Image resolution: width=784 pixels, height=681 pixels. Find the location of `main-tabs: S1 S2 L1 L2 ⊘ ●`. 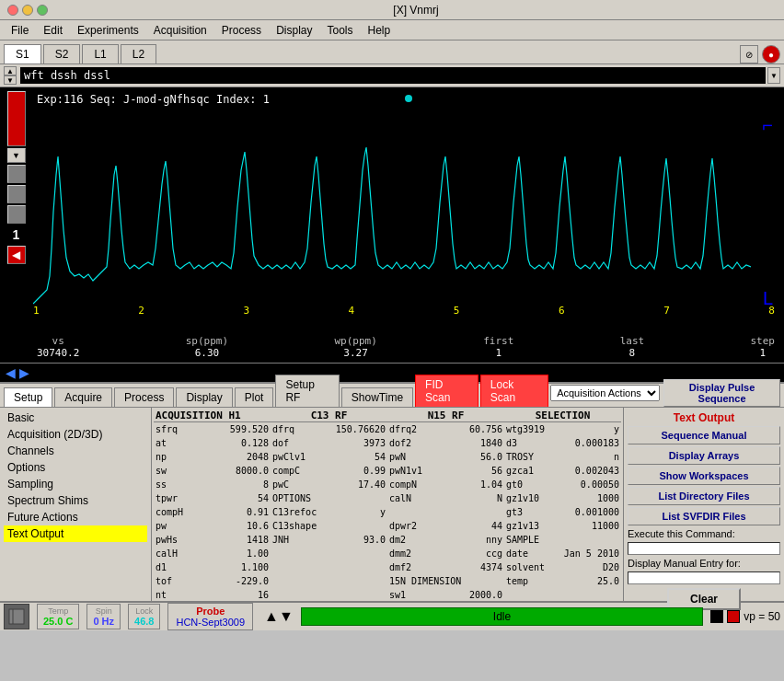

main-tabs: S1 S2 L1 L2 ⊘ ● is located at coordinates (392, 52).